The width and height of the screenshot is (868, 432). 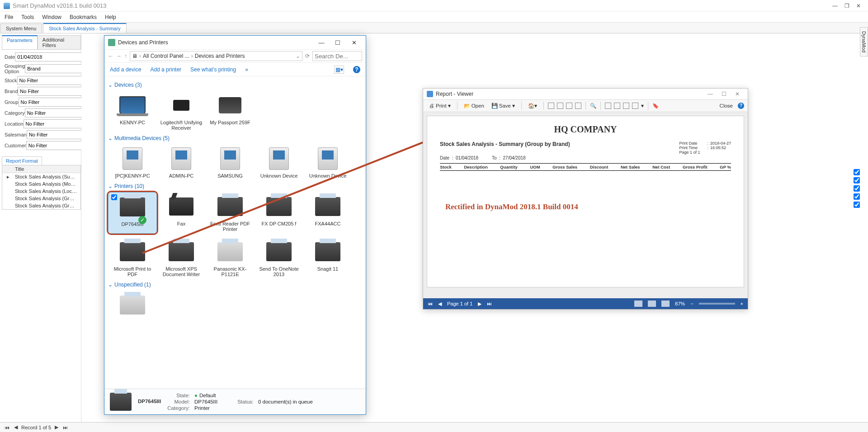 What do you see at coordinates (560, 106) in the screenshot?
I see `toggle-thumb-icon` at bounding box center [560, 106].